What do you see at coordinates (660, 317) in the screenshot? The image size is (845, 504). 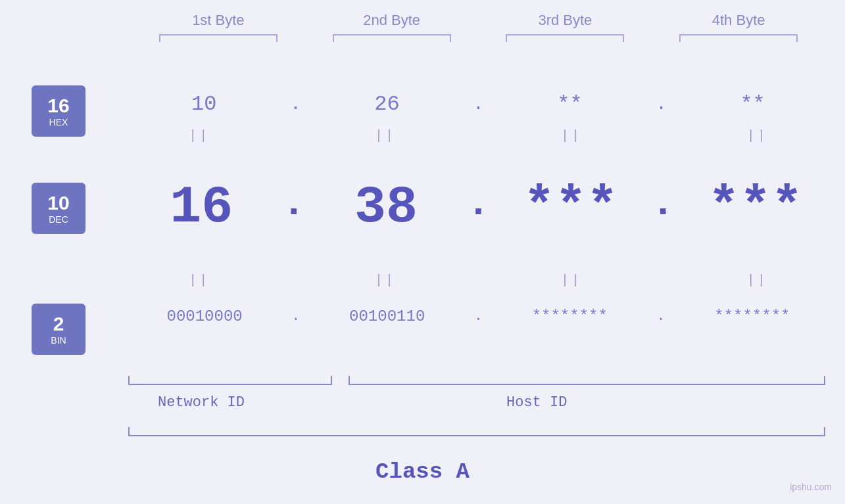 I see `bin-dot3: .` at bounding box center [660, 317].